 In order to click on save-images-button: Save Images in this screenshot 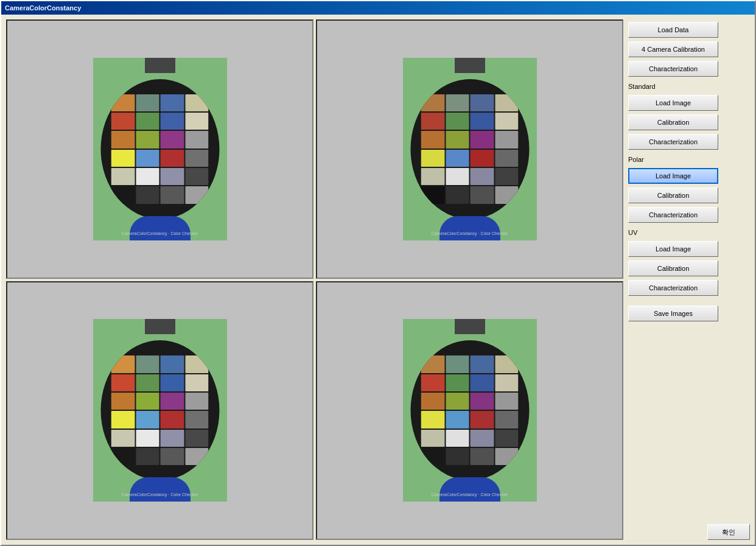, I will do `click(673, 313)`.